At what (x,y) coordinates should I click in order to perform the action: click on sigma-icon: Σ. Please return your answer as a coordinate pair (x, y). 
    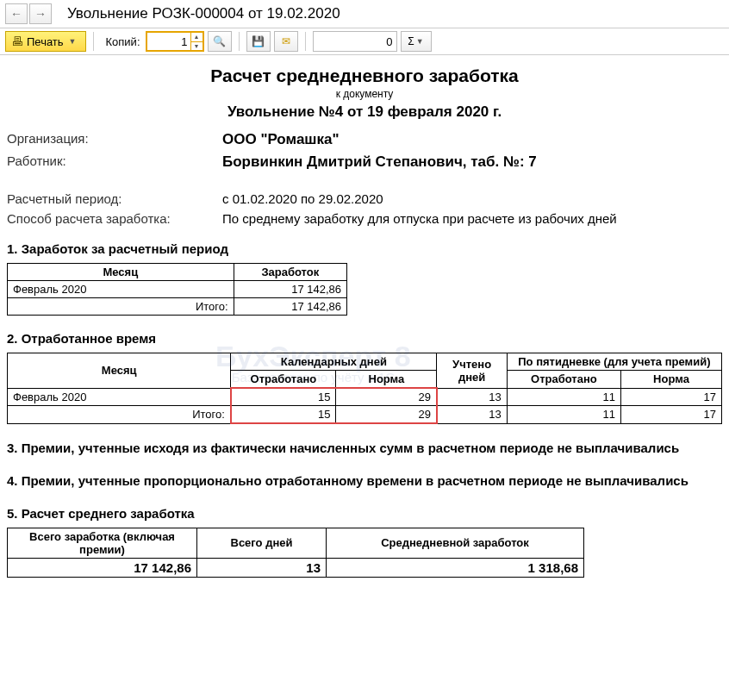
    Looking at the image, I should click on (410, 41).